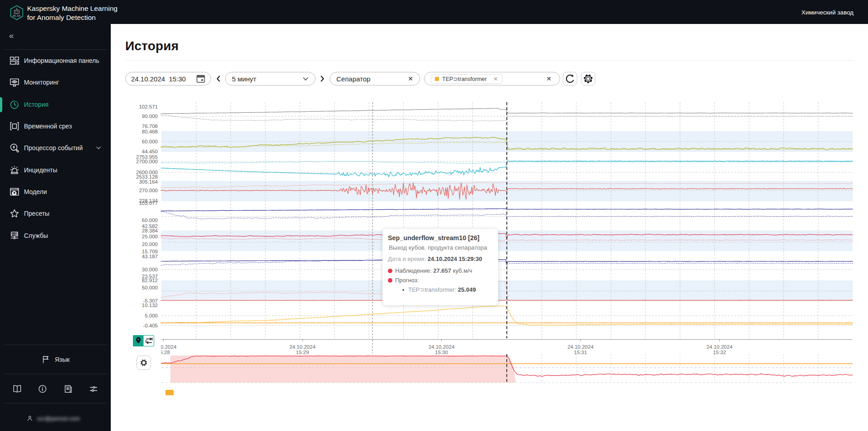  I want to click on svg-text: 28.384, so click(150, 231).